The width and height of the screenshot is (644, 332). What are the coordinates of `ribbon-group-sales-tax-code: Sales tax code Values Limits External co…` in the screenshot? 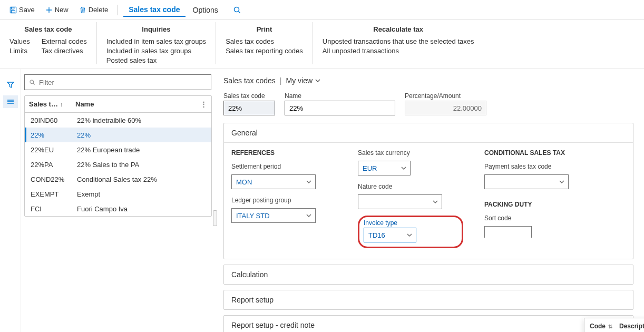 It's located at (48, 43).